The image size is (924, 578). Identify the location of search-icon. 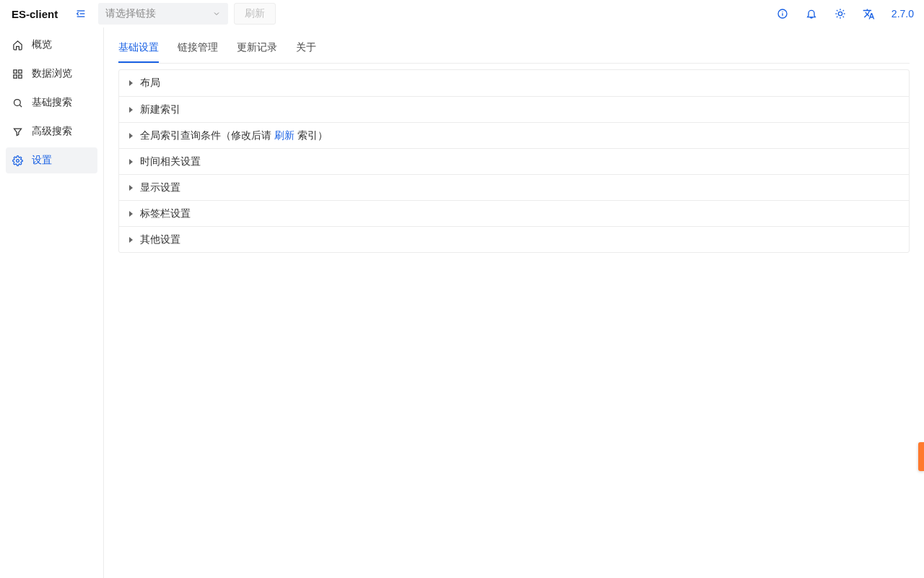
(17, 103).